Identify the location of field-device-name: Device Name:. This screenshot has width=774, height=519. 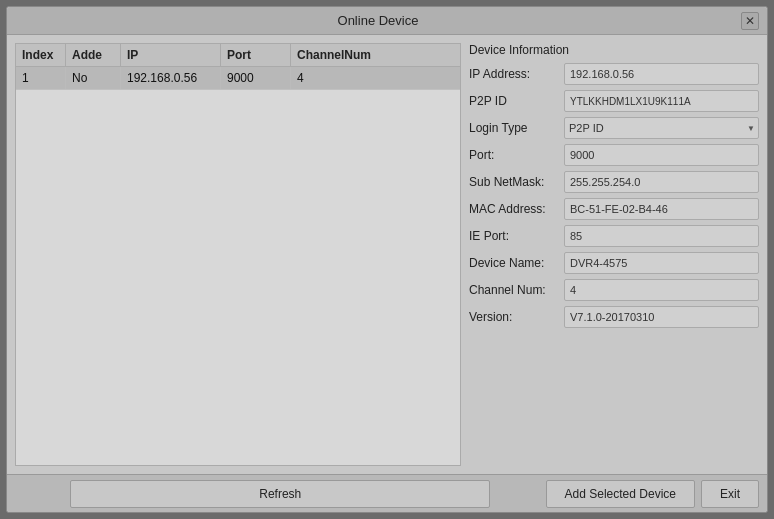
(614, 263).